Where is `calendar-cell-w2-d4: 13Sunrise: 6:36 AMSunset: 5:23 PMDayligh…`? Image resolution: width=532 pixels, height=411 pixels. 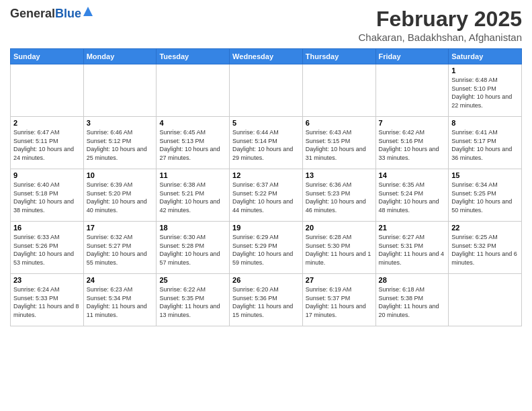 calendar-cell-w2-d4: 13Sunrise: 6:36 AMSunset: 5:23 PMDayligh… is located at coordinates (339, 195).